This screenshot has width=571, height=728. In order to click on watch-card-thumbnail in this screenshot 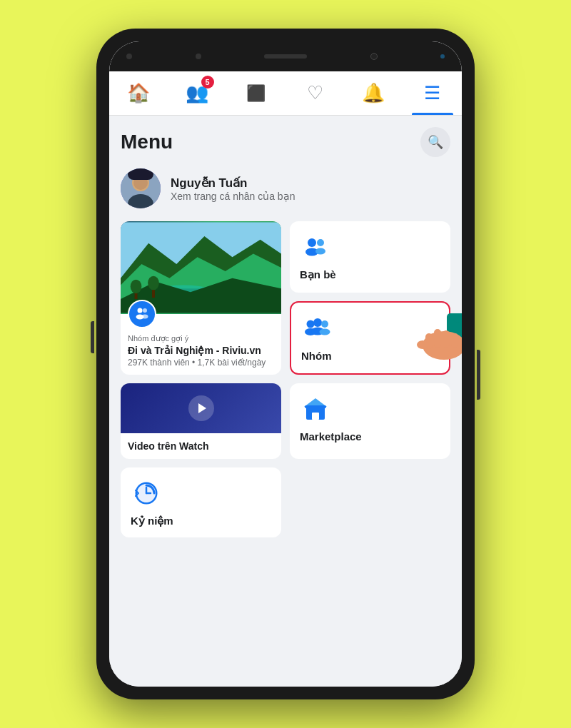, I will do `click(201, 408)`.